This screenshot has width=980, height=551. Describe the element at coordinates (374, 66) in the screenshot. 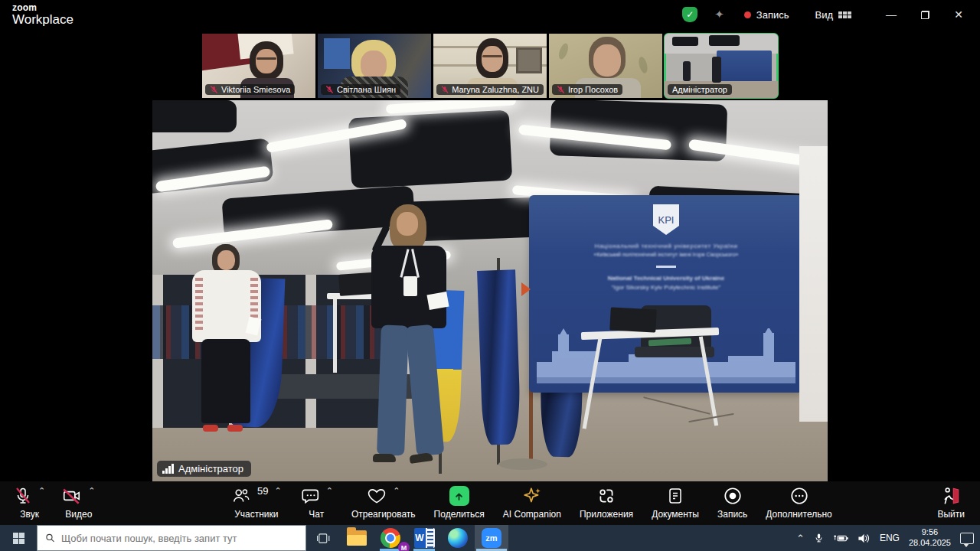

I see `participant-tile: Світлана Шиян` at that location.